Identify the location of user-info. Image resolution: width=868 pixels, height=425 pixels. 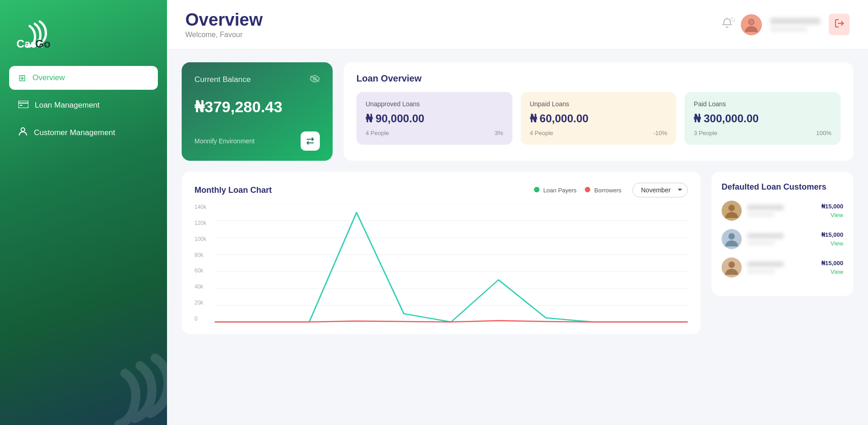
(795, 25).